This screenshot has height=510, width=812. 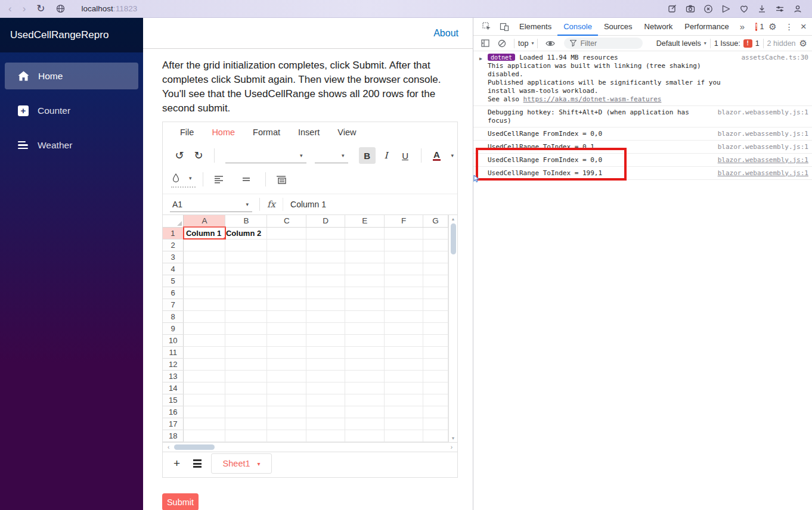 What do you see at coordinates (281, 179) in the screenshot?
I see `wrap-text-button` at bounding box center [281, 179].